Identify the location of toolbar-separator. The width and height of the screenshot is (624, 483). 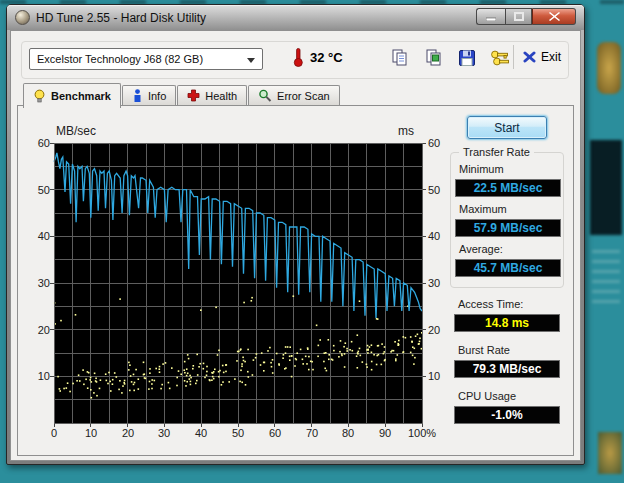
(514, 57).